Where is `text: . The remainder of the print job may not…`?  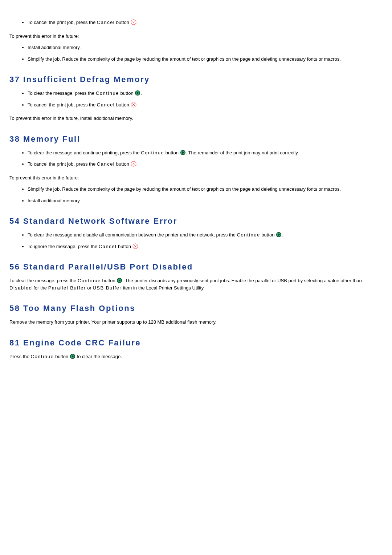 text: . The remainder of the print job may not… is located at coordinates (242, 153).